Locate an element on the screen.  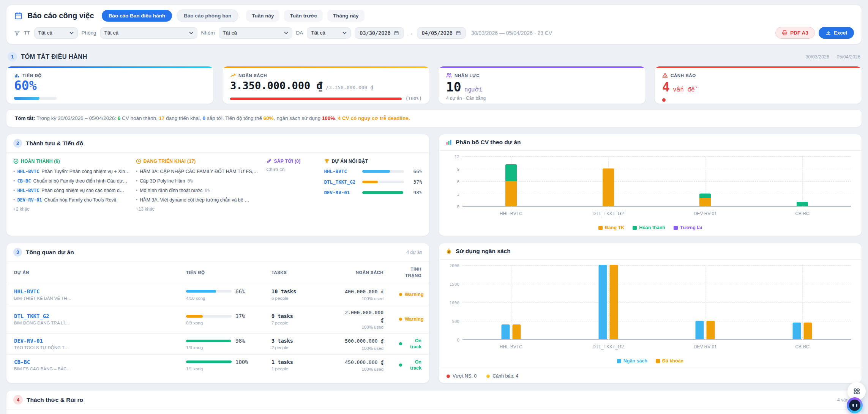
projects-table-header: DỰ ÁN TIẾN ĐỘ TASKS NGÂN SÁCH TÌNH TRẠNG is located at coordinates (218, 273).